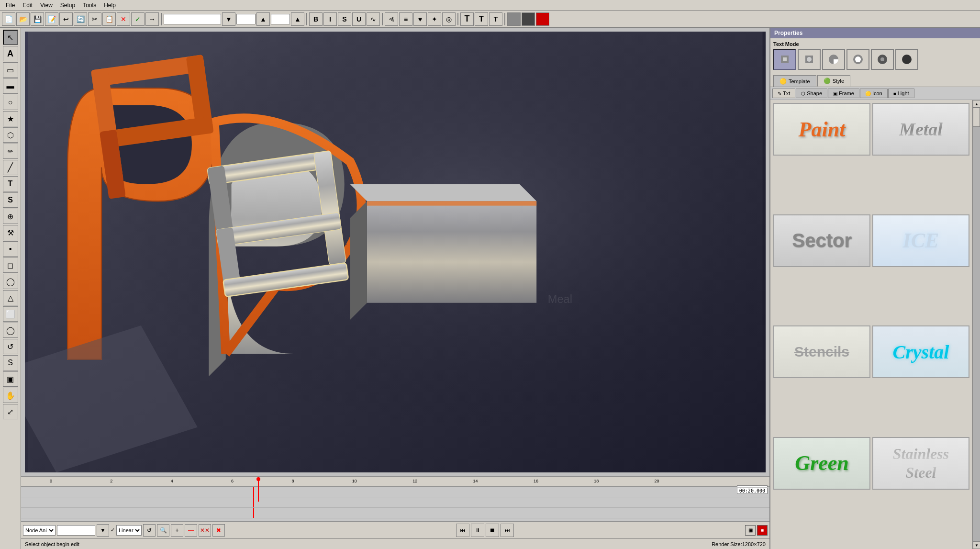 The image size is (980, 549). I want to click on sub-tab-icon: 🟡 Icon, so click(874, 93).